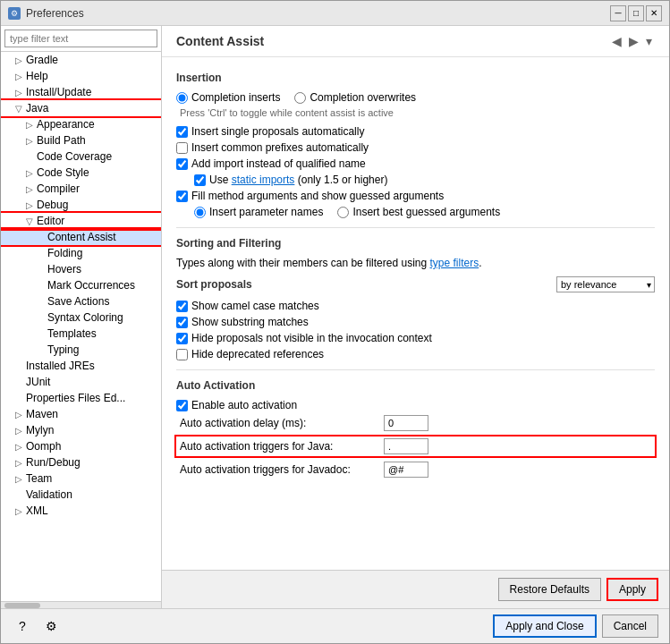  What do you see at coordinates (182, 132) in the screenshot?
I see `cb-insert-single-input` at bounding box center [182, 132].